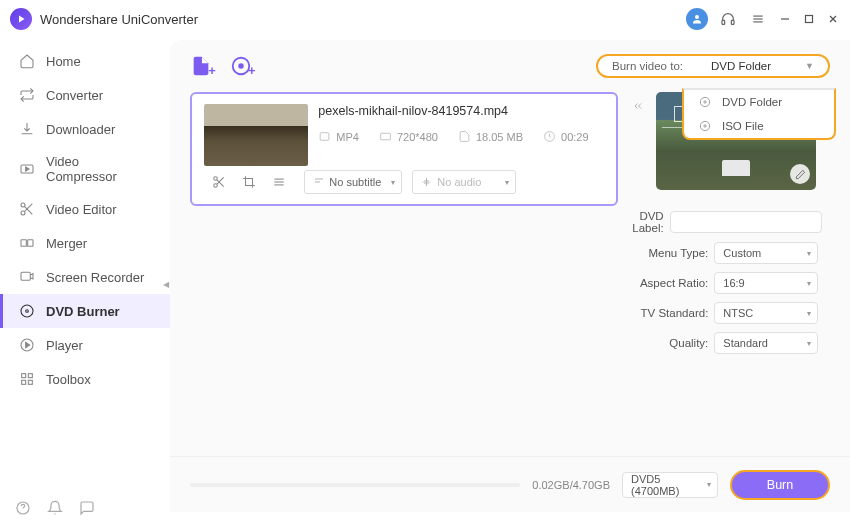 Image resolution: width=850 pixels, height=527 pixels. Describe the element at coordinates (386, 136) in the screenshot. I see `resolution-icon` at that location.